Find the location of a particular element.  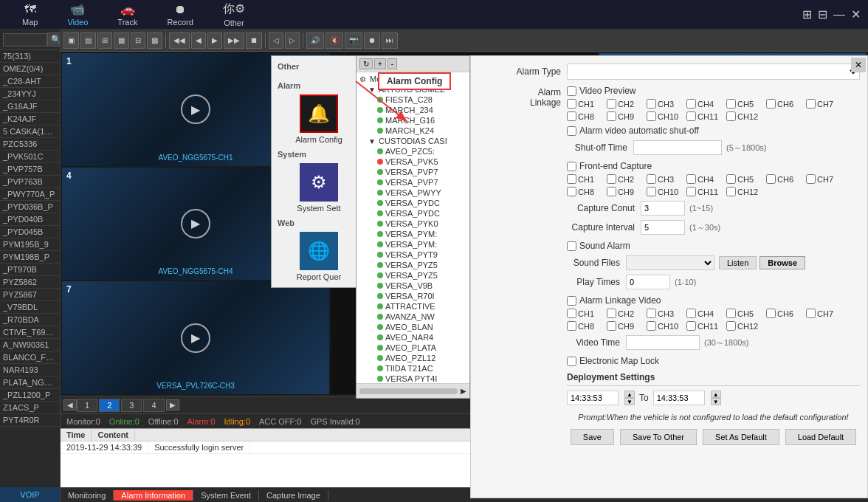

lv-ch4: CH4 is located at coordinates (705, 313).